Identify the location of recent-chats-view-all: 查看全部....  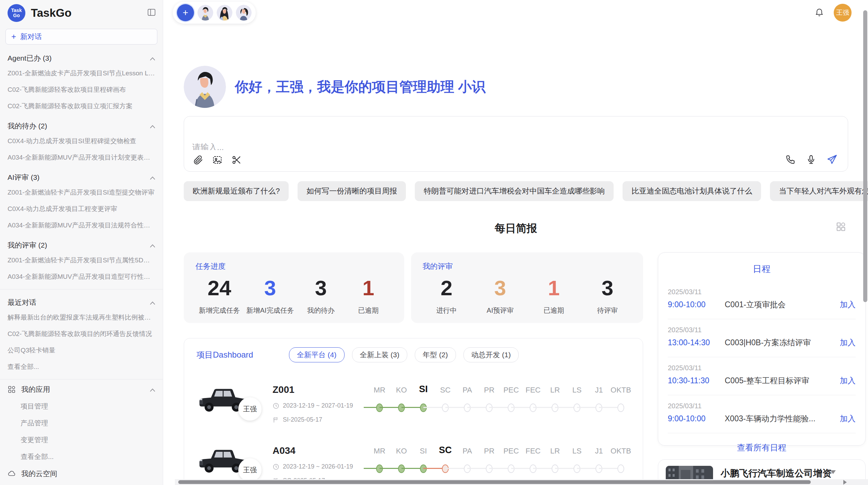
(82, 367).